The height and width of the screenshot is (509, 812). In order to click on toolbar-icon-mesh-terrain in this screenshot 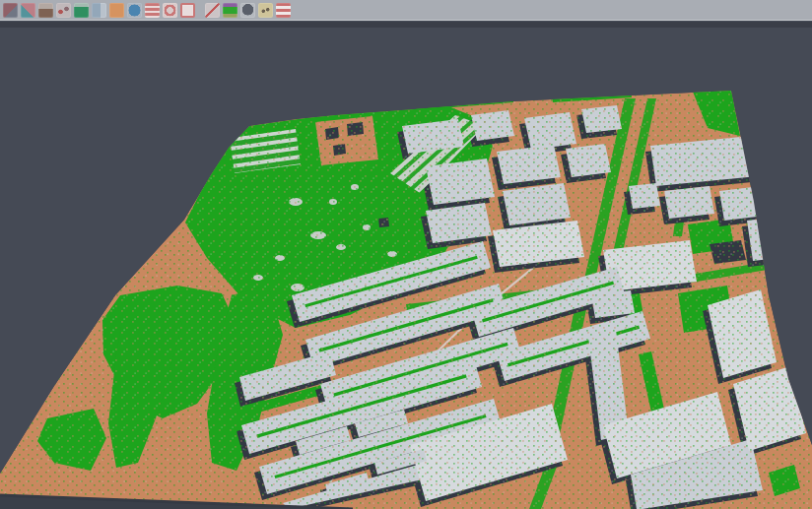, I will do `click(45, 10)`.